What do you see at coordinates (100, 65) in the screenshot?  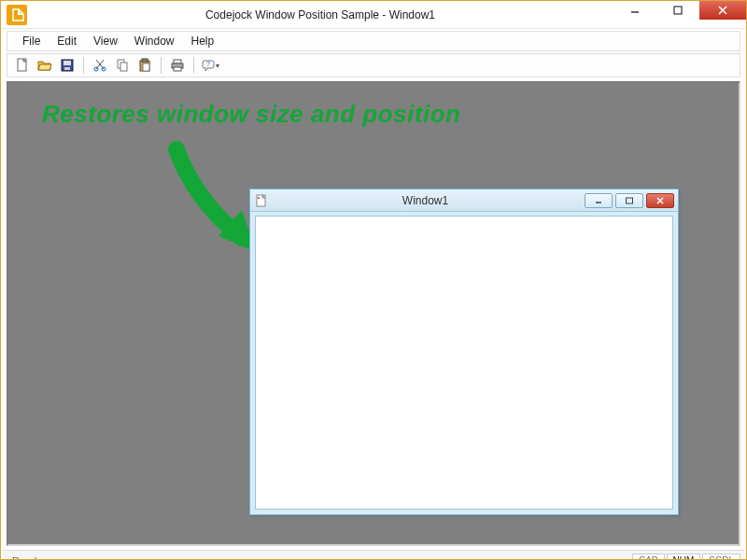 I see `cut-icon` at bounding box center [100, 65].